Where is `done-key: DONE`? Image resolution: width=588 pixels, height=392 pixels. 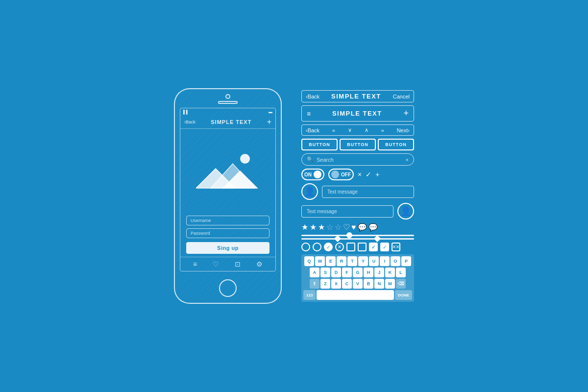 done-key: DONE is located at coordinates (404, 295).